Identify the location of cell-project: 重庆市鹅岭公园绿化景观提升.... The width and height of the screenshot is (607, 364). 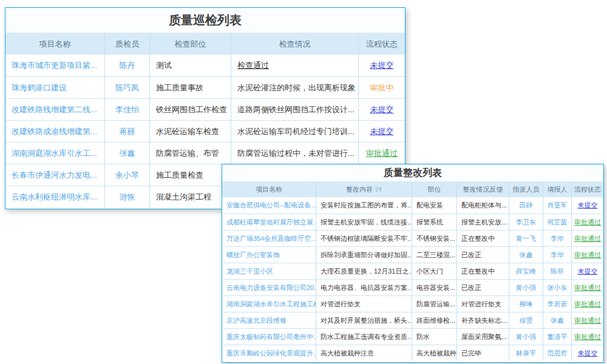
(270, 353).